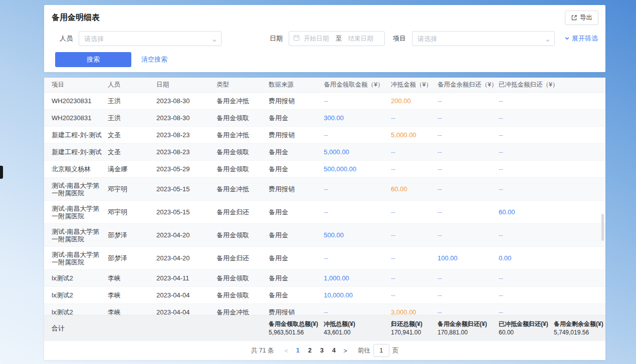 The image size is (636, 364). What do you see at coordinates (483, 39) in the screenshot?
I see `project-select` at bounding box center [483, 39].